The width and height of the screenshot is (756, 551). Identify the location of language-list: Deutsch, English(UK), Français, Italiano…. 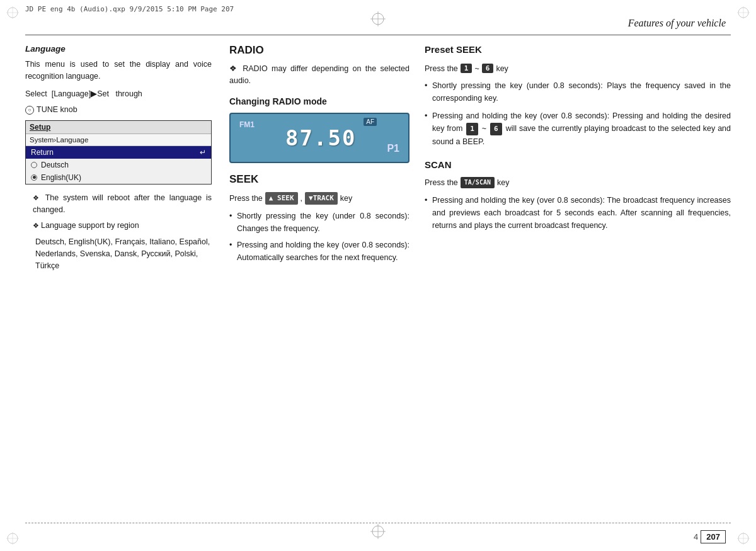
(118, 254).